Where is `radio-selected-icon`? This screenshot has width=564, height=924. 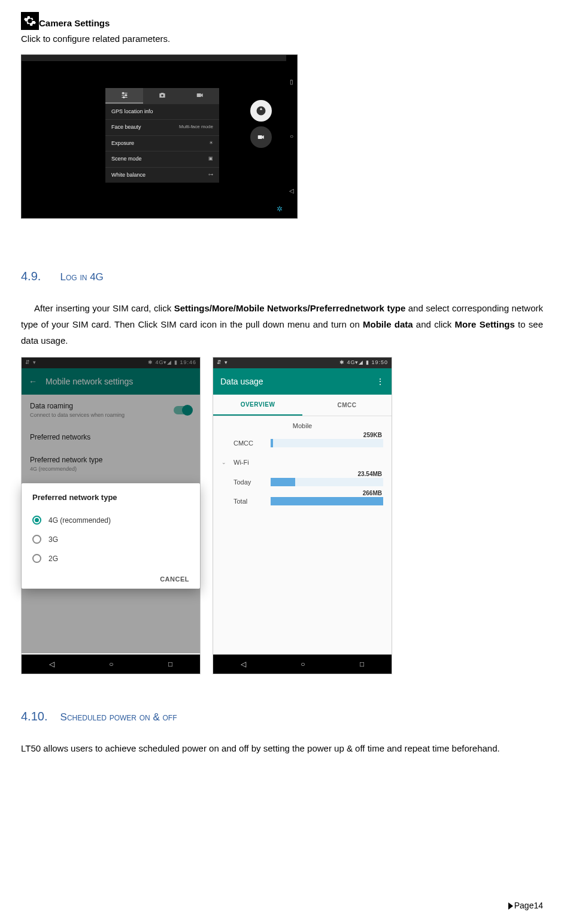 radio-selected-icon is located at coordinates (37, 520).